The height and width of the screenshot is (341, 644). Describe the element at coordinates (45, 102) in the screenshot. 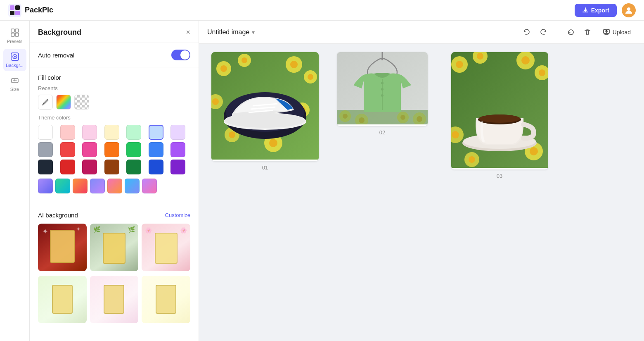

I see `eyedropper-icon` at that location.